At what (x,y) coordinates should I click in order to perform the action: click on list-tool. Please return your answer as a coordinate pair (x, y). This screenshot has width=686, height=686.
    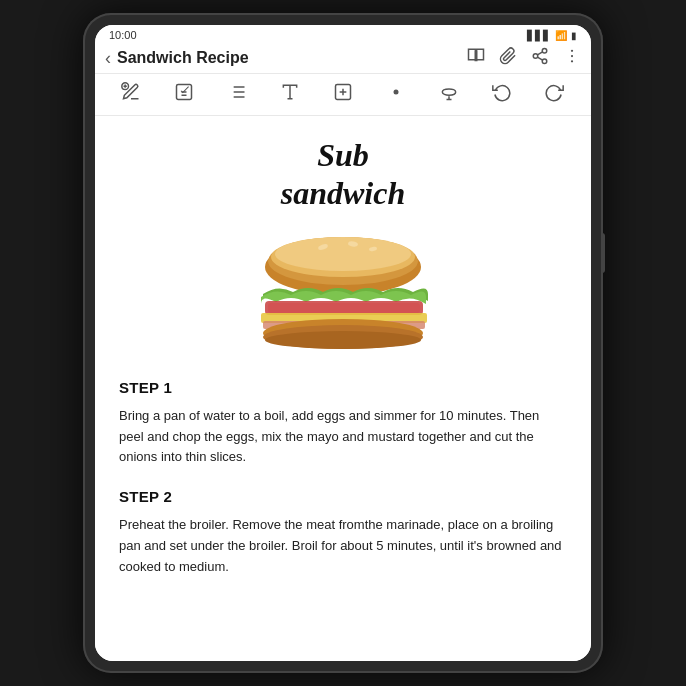
    Looking at the image, I should click on (237, 94).